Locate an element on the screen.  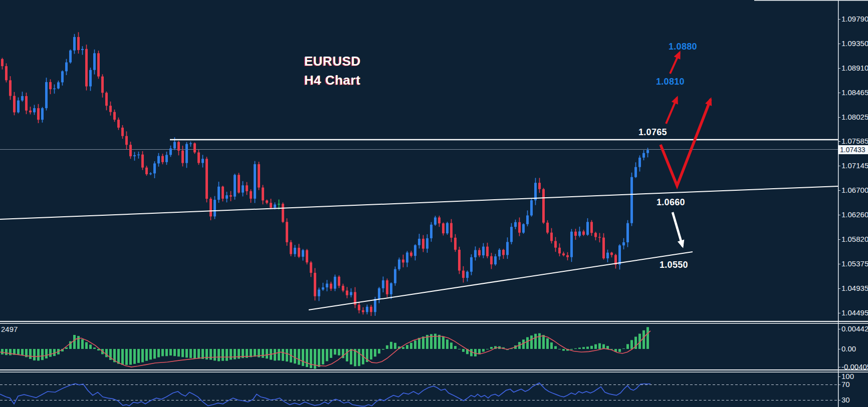
price-target-label: 1.0810 is located at coordinates (671, 82).